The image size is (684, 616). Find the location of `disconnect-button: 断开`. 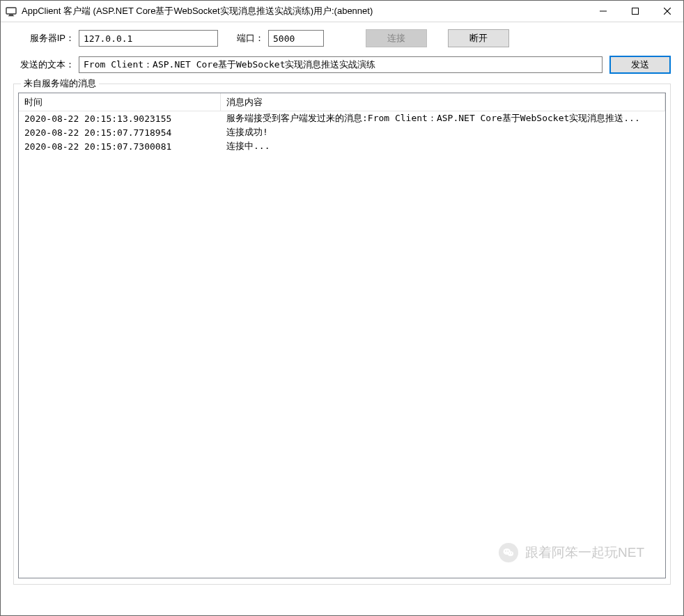

disconnect-button: 断开 is located at coordinates (479, 38).